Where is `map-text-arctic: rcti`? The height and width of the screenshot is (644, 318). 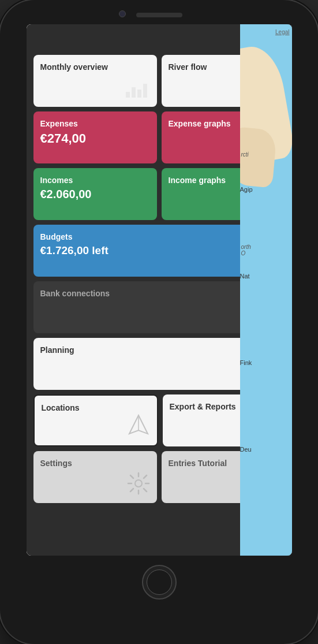
map-text-arctic: rcti is located at coordinates (245, 155).